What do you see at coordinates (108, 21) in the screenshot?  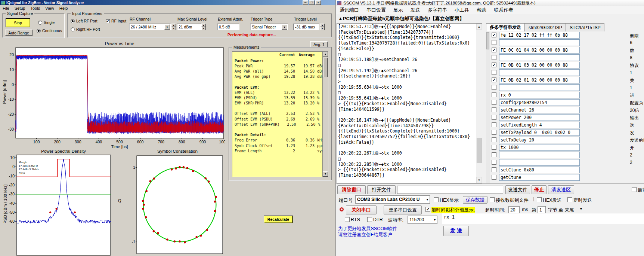 I see `rf-input-checkbox` at bounding box center [108, 21].